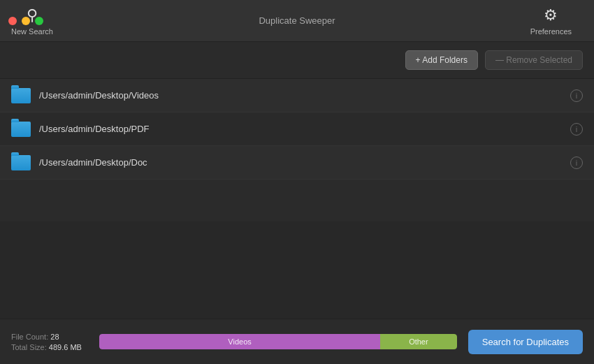 This screenshot has width=594, height=364. I want to click on new-search-button: ⚲ New Search, so click(32, 21).